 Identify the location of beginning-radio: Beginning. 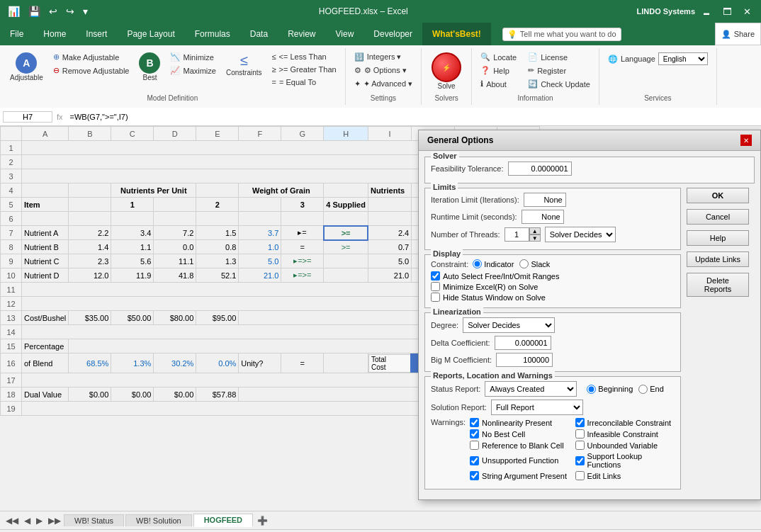
(609, 390).